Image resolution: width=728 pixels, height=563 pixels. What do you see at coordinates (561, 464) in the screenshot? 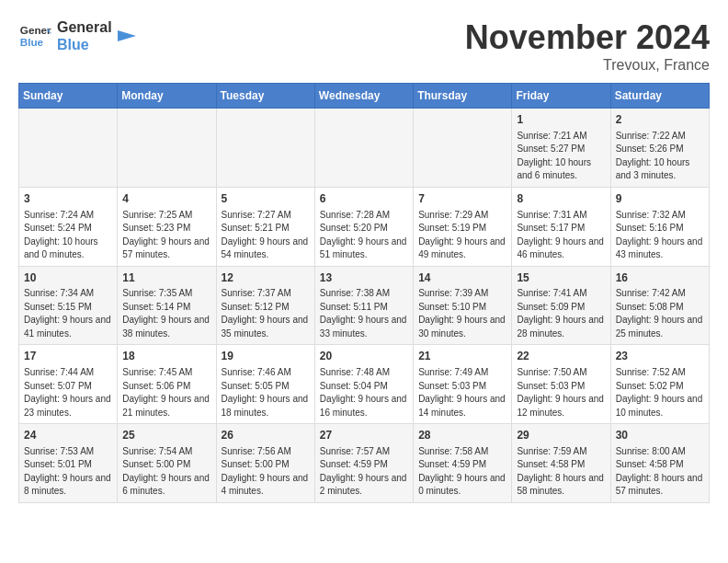
I see `calendar-cell: 29Sunrise: 7:59 AM Sunset: 4:58 PM Dayli…` at bounding box center [561, 464].